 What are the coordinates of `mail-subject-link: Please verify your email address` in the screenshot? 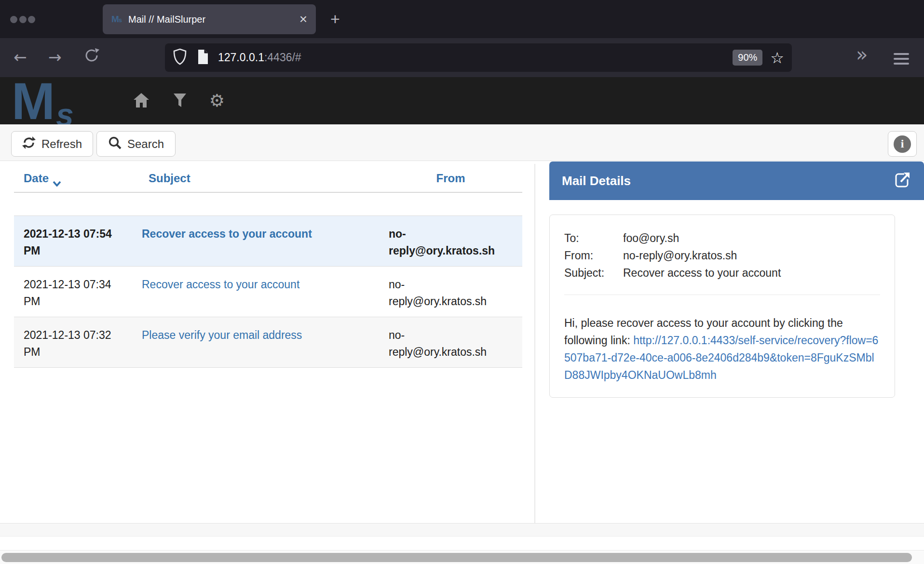 It's located at (222, 335).